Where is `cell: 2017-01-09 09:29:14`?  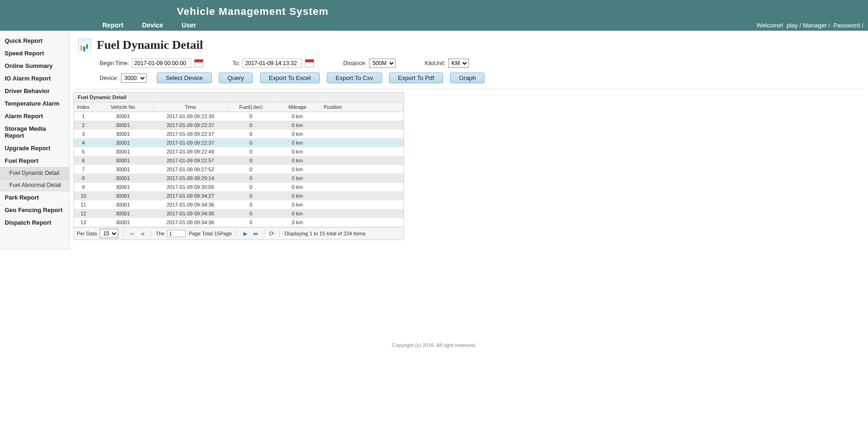 cell: 2017-01-09 09:29:14 is located at coordinates (190, 179).